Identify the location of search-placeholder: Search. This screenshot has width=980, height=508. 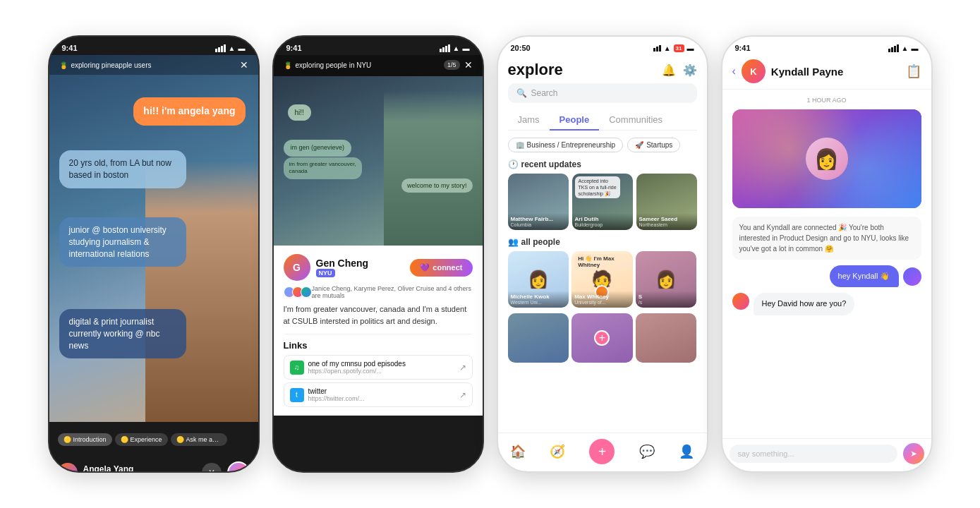
(545, 93).